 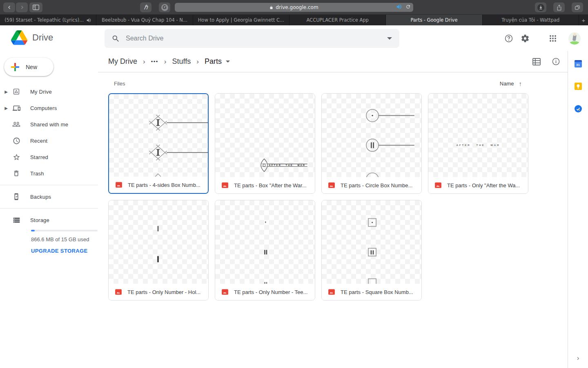 I want to click on multicolor-plus-icon, so click(x=15, y=67).